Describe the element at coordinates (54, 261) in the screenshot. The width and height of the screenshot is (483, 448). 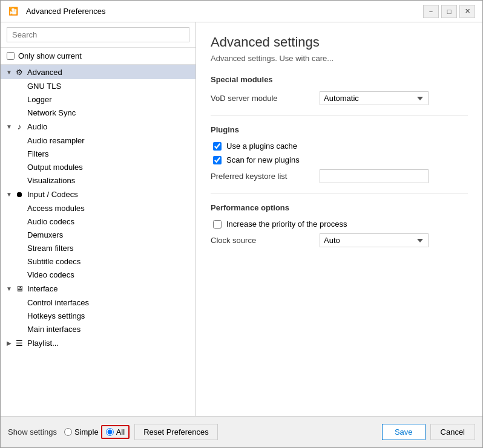
I see `item-label-subtitle-codecs: Subtitle codecs` at that location.